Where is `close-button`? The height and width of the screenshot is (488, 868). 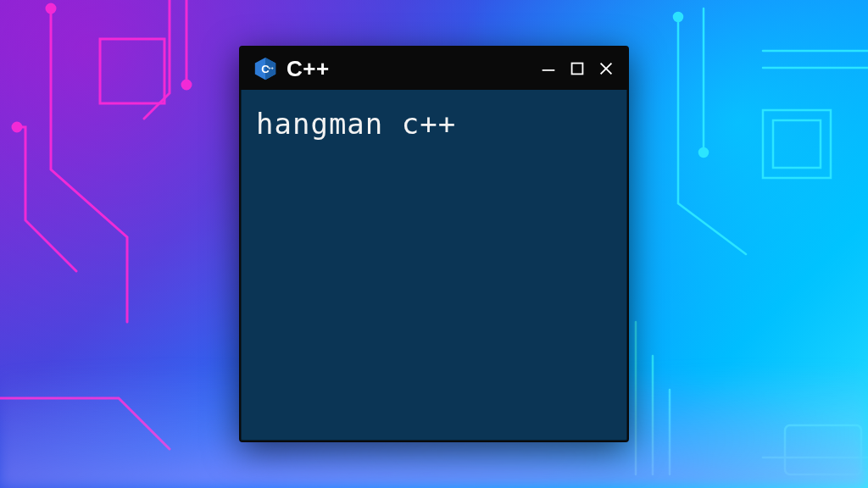
close-button is located at coordinates (606, 69).